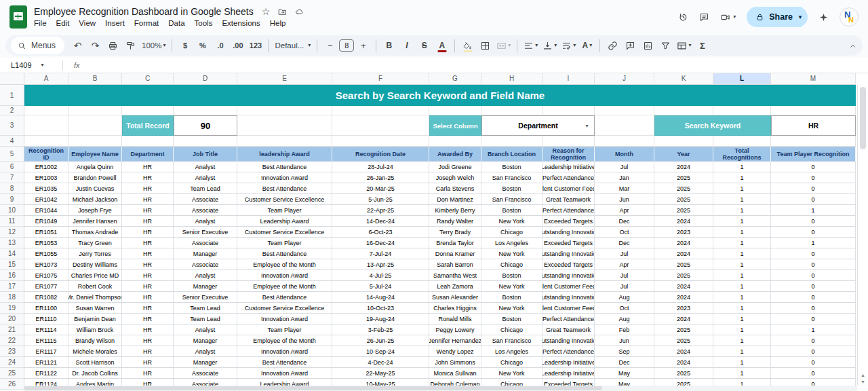 Image resolution: width=868 pixels, height=391 pixels. I want to click on column-header-L: L, so click(742, 79).